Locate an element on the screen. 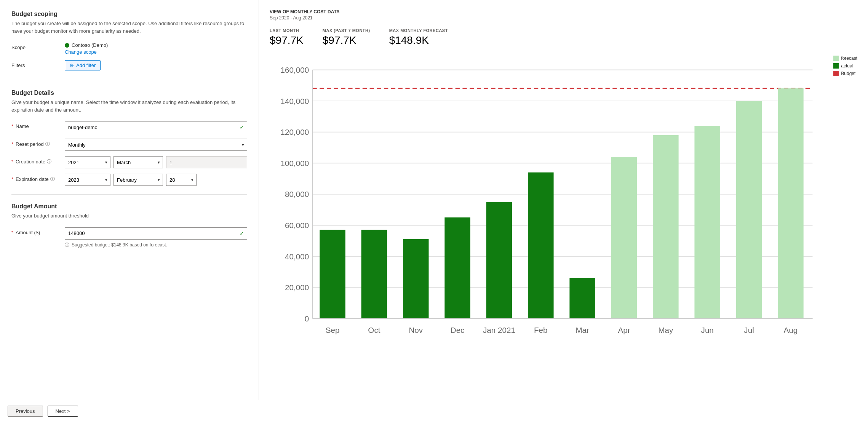 The height and width of the screenshot is (422, 868). creation-day-input is located at coordinates (206, 162).